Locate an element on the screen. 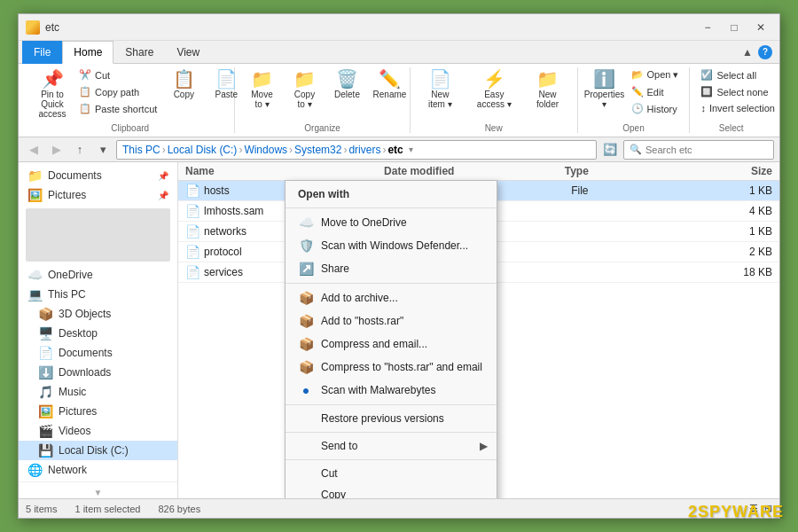 This screenshot has width=798, height=532. status-selected-info: 1 item selected is located at coordinates (107, 509).